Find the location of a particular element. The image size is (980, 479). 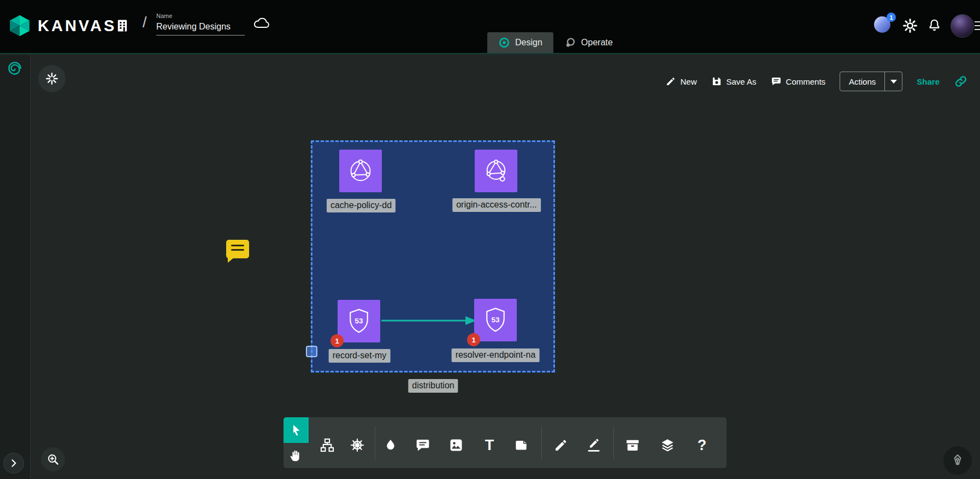

menu-icon is located at coordinates (977, 27).